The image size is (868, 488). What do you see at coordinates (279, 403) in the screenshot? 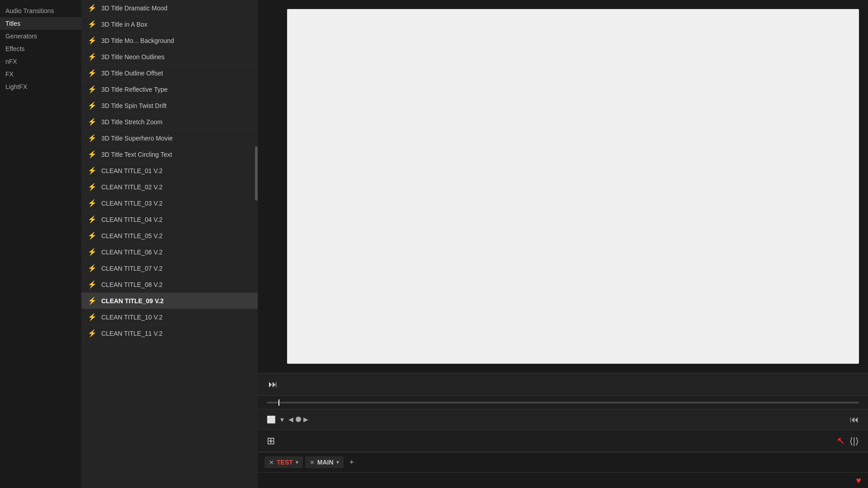
I see `scrubber-playhead` at bounding box center [279, 403].